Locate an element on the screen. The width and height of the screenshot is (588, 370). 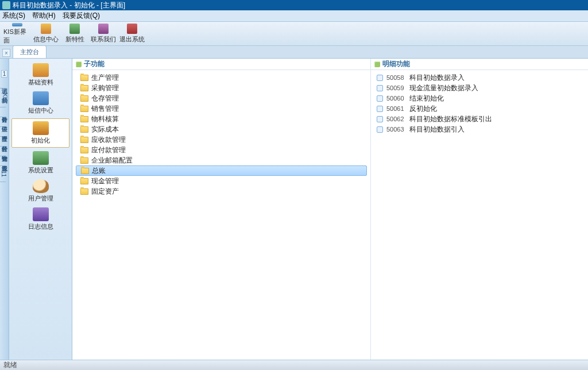
tab-main: 主控台 is located at coordinates (30, 52).